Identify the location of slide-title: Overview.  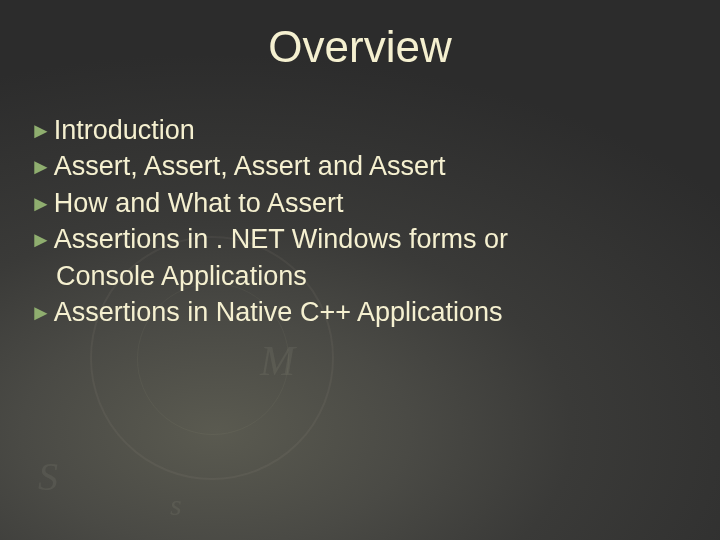
(360, 47).